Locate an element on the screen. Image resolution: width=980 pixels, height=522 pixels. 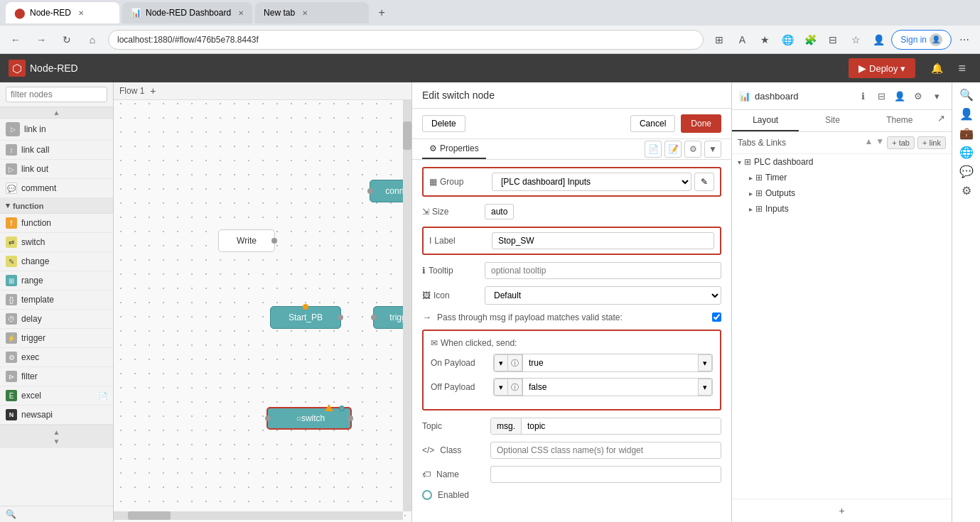
right-globe-icon: 🌐 is located at coordinates (966, 152).